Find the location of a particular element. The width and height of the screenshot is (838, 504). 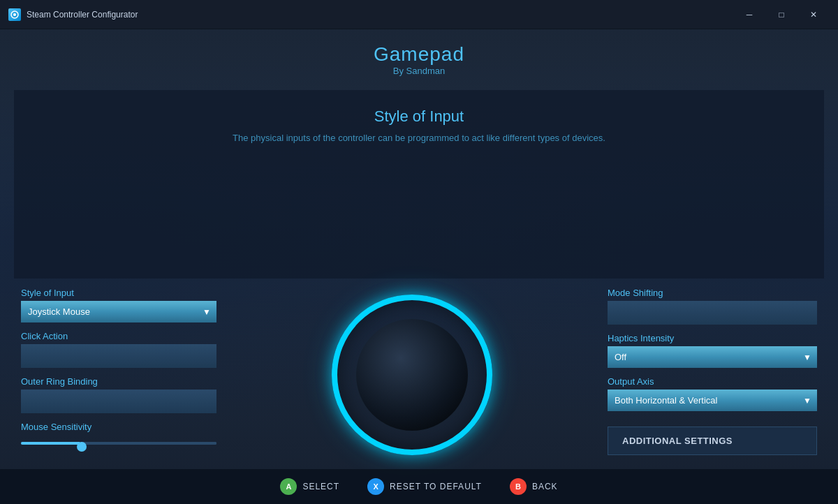

click-action-group: Click Action is located at coordinates (119, 349).